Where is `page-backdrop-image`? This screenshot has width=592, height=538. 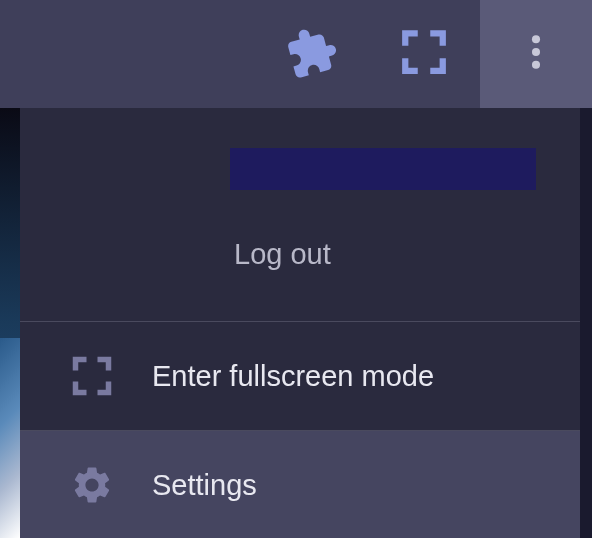 page-backdrop-image is located at coordinates (10, 438).